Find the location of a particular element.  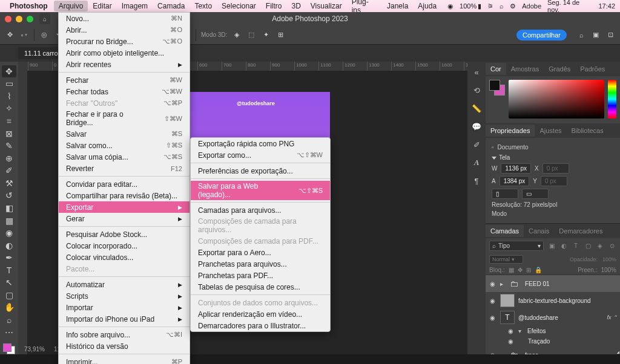

minimize-window-icon is located at coordinates (19, 19).